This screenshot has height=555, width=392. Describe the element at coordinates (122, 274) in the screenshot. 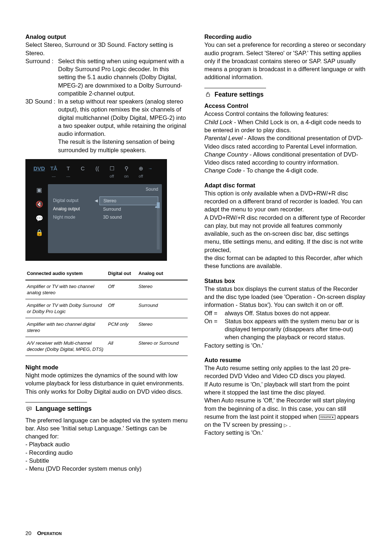

I see `table-header: Digital out` at that location.